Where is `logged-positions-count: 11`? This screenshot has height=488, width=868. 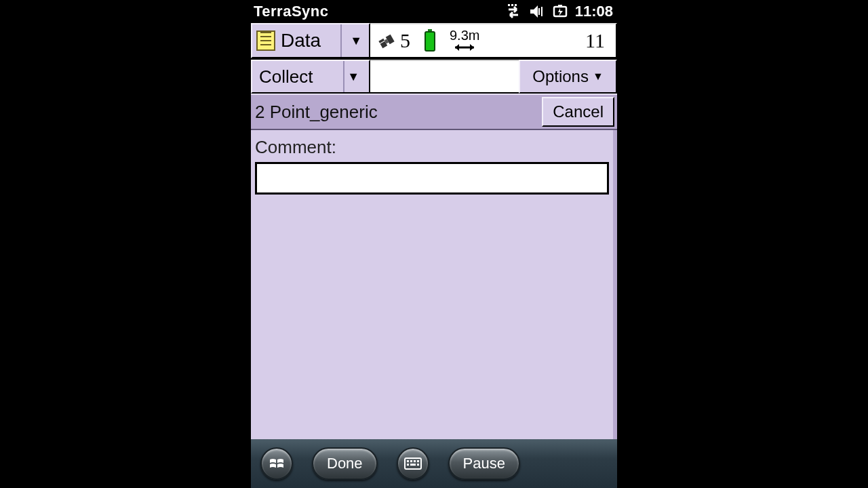
logged-positions-count: 11 is located at coordinates (598, 41).